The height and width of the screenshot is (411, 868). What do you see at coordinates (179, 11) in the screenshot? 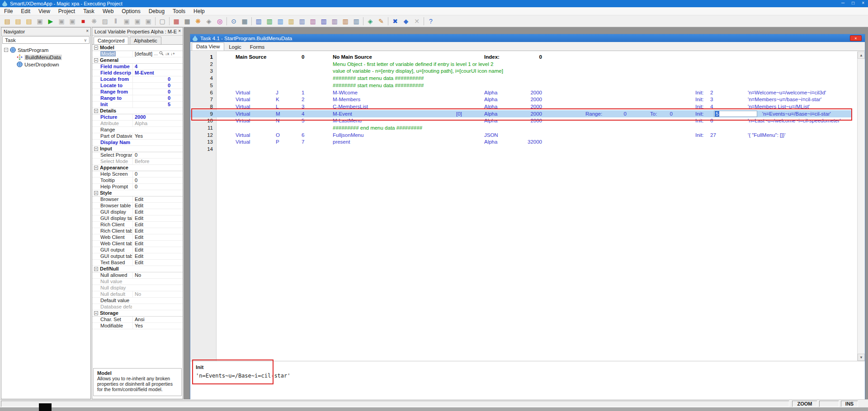
I see `menu-tools: Tools` at bounding box center [179, 11].